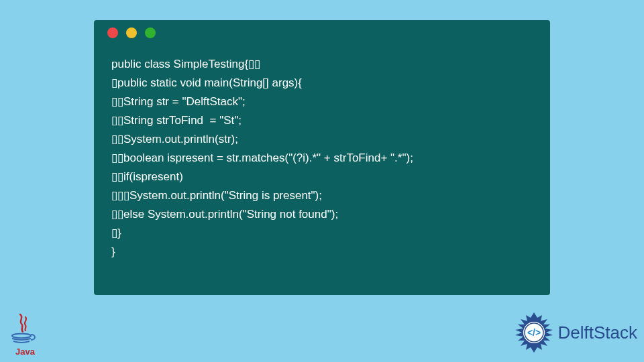  I want to click on delftstack-logo: </> DelftStack, so click(576, 333).